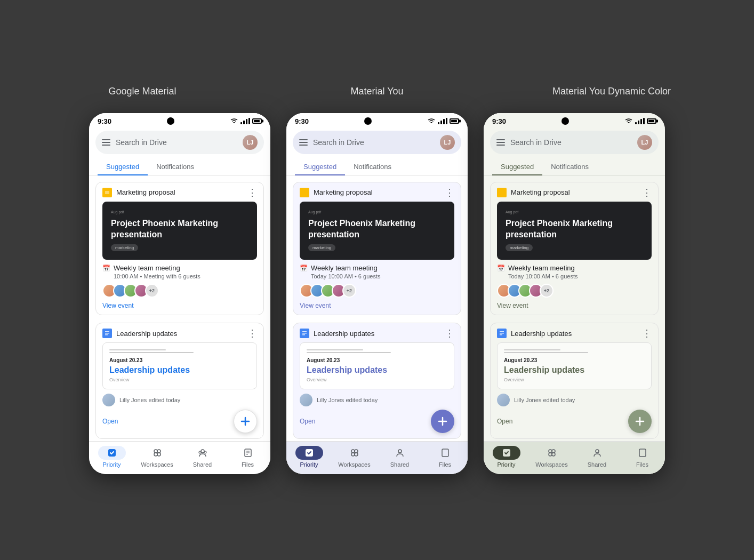 The image size is (754, 560). I want to click on tabs-my: Suggested Notifications, so click(377, 167).